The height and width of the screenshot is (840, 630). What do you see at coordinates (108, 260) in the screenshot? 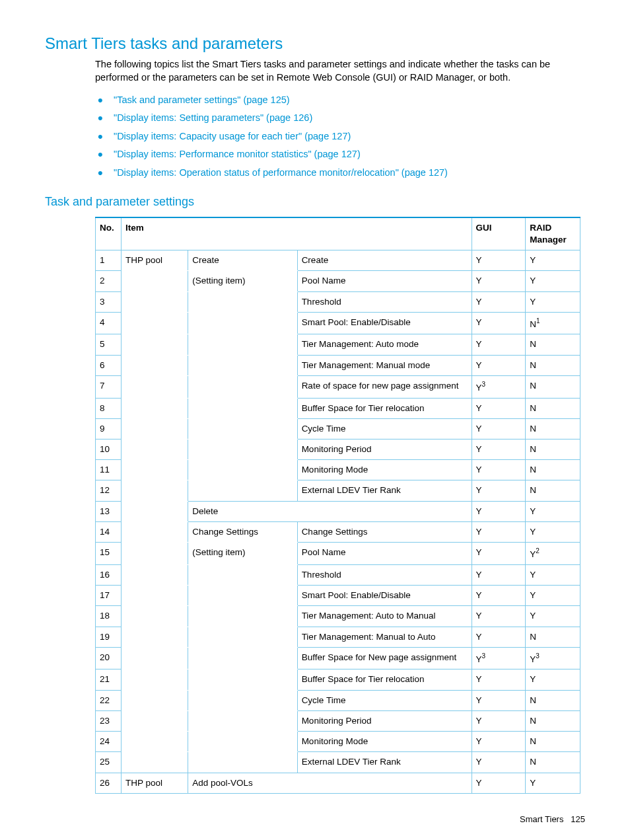
I see `cell-no: 1` at bounding box center [108, 260].